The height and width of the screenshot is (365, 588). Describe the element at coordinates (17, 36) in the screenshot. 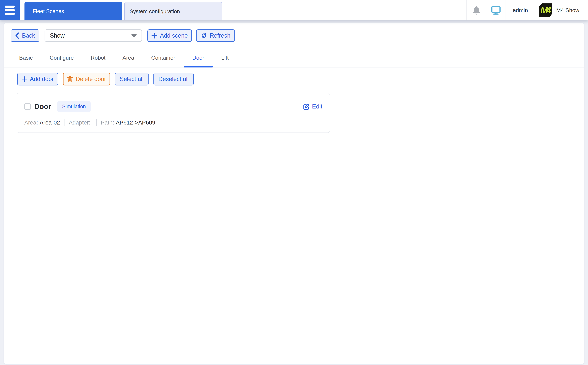

I see `chevron-left-icon` at that location.